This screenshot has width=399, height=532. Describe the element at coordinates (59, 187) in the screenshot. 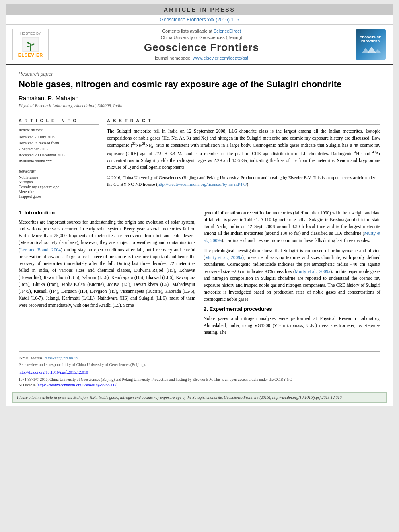

I see `keywords-list: Noble gases Nitrogen Cosmic ray exposure…` at that location.